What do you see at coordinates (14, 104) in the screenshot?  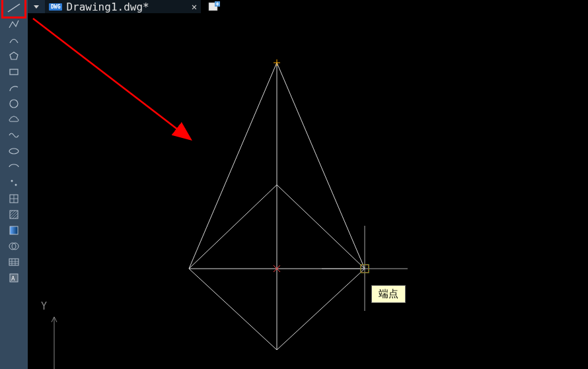 I see `circle-tool` at bounding box center [14, 104].